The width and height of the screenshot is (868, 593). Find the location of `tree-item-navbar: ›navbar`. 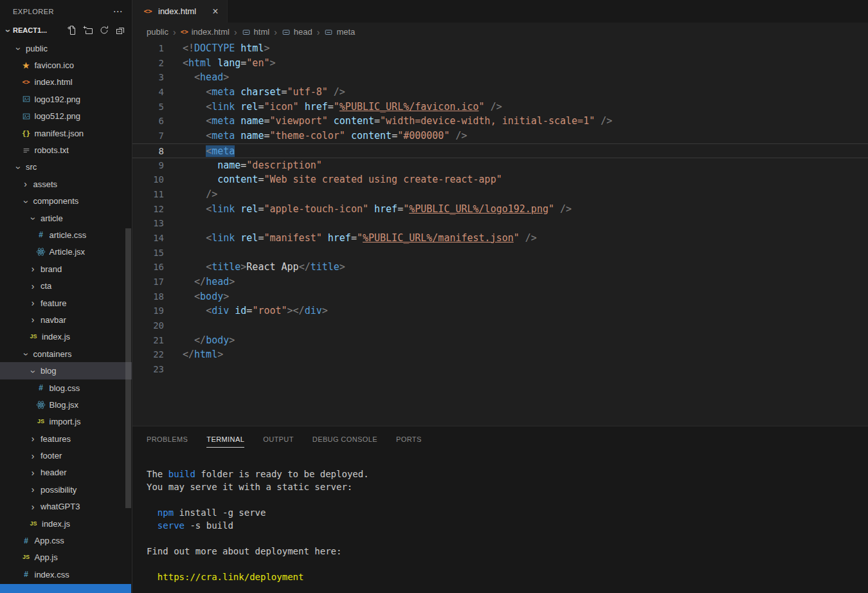

tree-item-navbar: ›navbar is located at coordinates (66, 320).